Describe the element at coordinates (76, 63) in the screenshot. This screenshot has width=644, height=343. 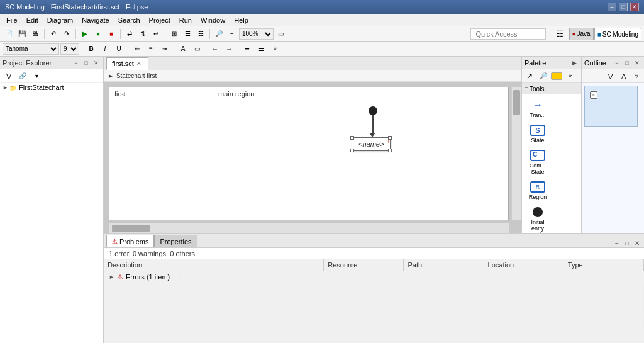
I see `minimize-panel-icon: −` at that location.